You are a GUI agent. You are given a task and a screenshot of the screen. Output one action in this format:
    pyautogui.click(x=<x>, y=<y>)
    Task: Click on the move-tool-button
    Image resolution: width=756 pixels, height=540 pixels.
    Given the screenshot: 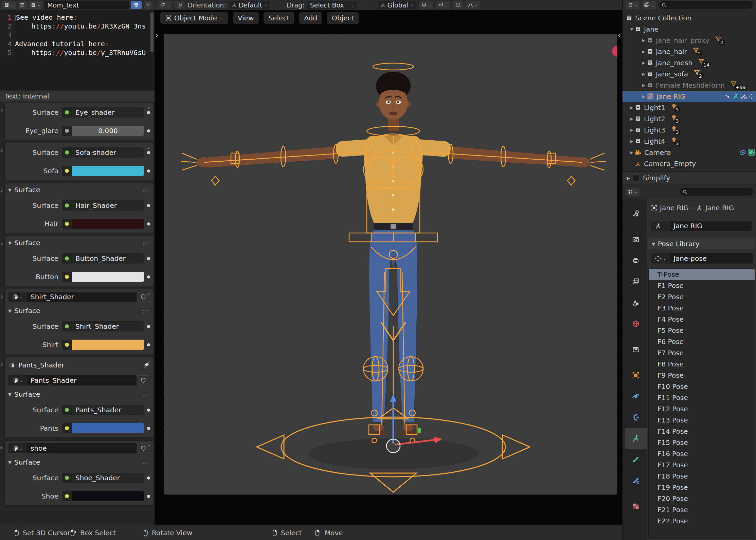 What is the action you would take?
    pyautogui.click(x=180, y=5)
    